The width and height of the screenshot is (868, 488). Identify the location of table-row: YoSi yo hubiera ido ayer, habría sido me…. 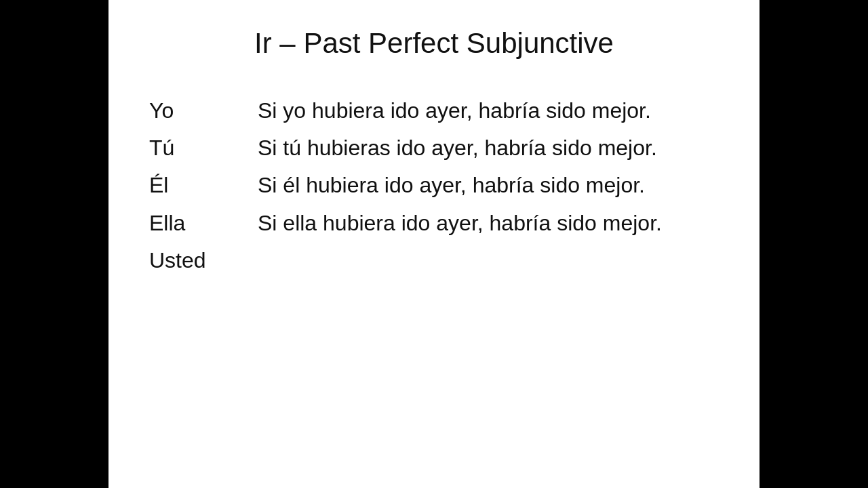
(406, 111).